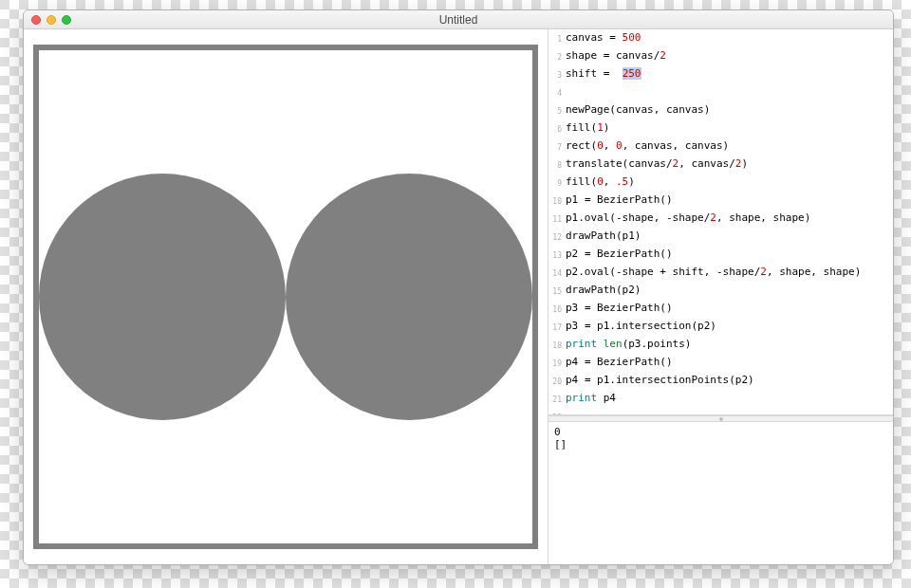 This screenshot has width=911, height=588. Describe the element at coordinates (557, 290) in the screenshot. I see `line-number: 15` at that location.